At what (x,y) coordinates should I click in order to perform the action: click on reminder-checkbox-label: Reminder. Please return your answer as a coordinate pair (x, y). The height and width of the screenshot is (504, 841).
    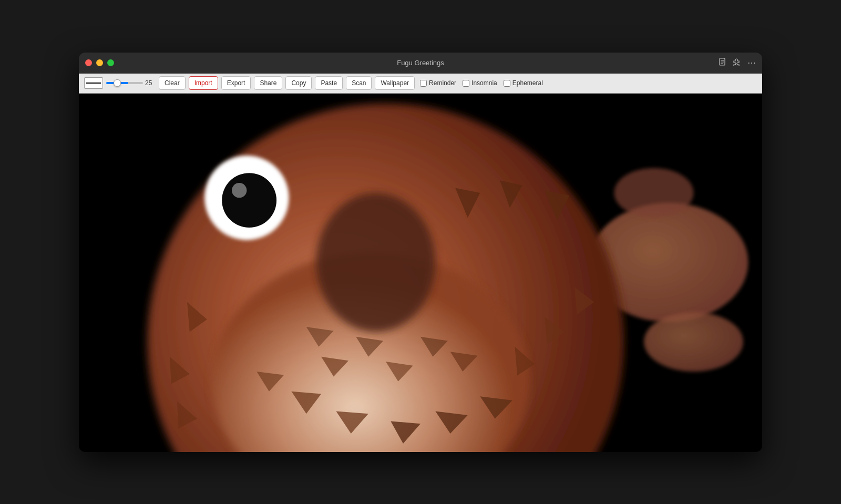
    Looking at the image, I should click on (438, 83).